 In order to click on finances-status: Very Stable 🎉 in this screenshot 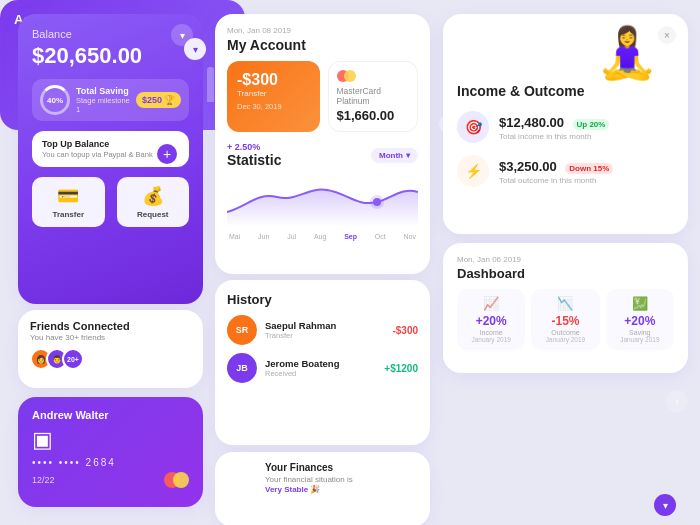, I will do `click(342, 490)`.